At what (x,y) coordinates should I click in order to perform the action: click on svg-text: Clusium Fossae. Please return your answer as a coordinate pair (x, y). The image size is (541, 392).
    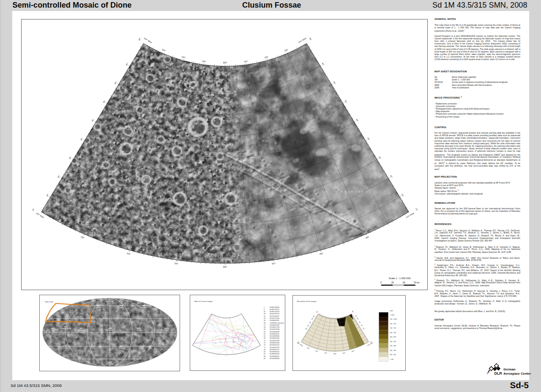
    Looking at the image, I should click on (66, 329).